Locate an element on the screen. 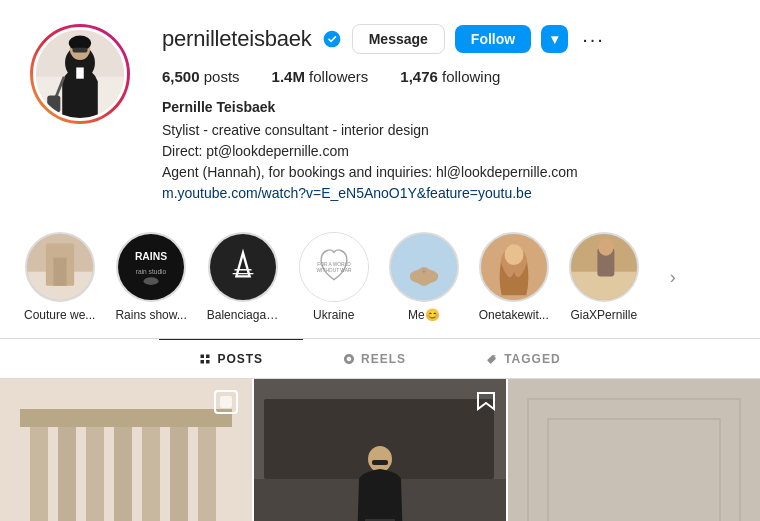 The width and height of the screenshot is (760, 521). tab-posts-label: POSTS is located at coordinates (240, 359).